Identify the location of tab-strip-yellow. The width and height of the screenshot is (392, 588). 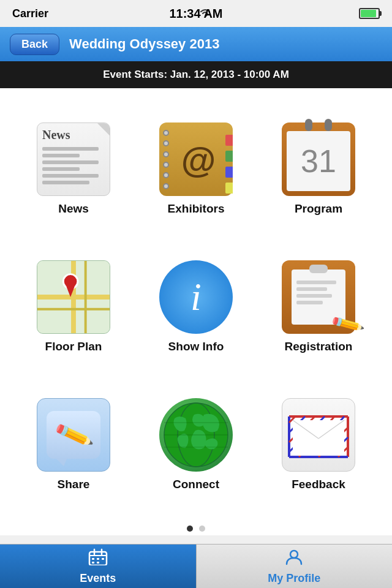
(229, 188).